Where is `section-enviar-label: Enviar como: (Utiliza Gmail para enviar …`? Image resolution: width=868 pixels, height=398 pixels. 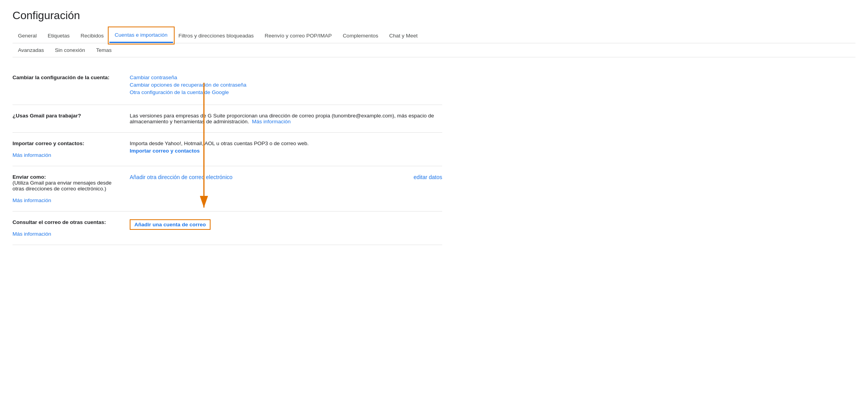 section-enviar-label: Enviar como: (Utiliza Gmail para enviar … is located at coordinates (63, 189).